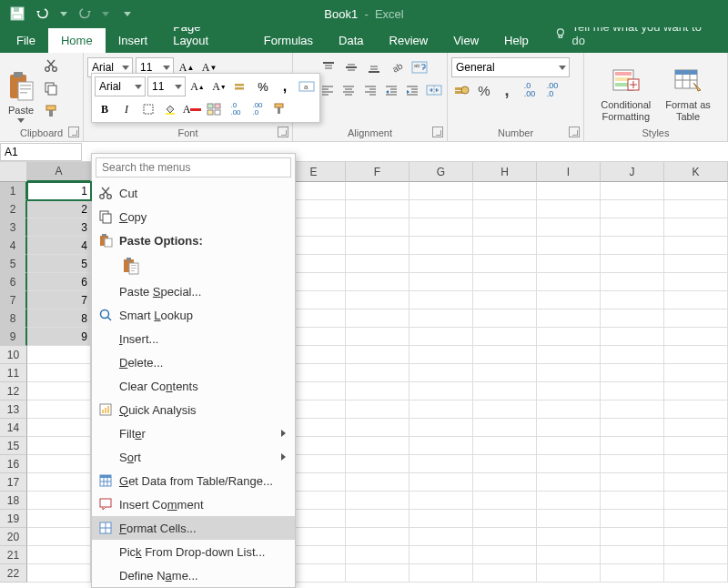  What do you see at coordinates (106, 15) in the screenshot?
I see `redo-dropdown-icon` at bounding box center [106, 15].